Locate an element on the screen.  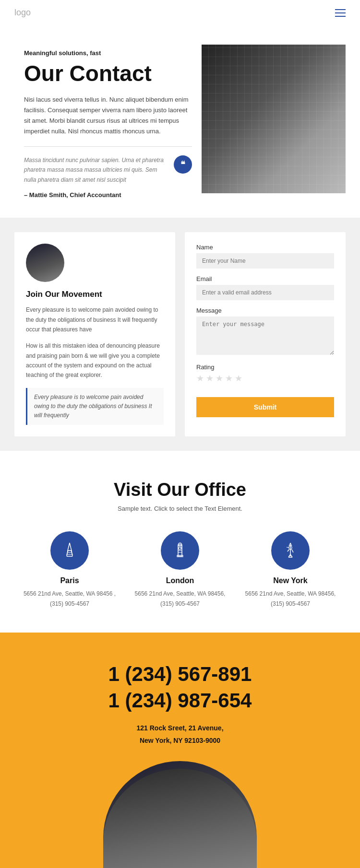
phone-number-1: 1 (234) 567-891 is located at coordinates (180, 674).